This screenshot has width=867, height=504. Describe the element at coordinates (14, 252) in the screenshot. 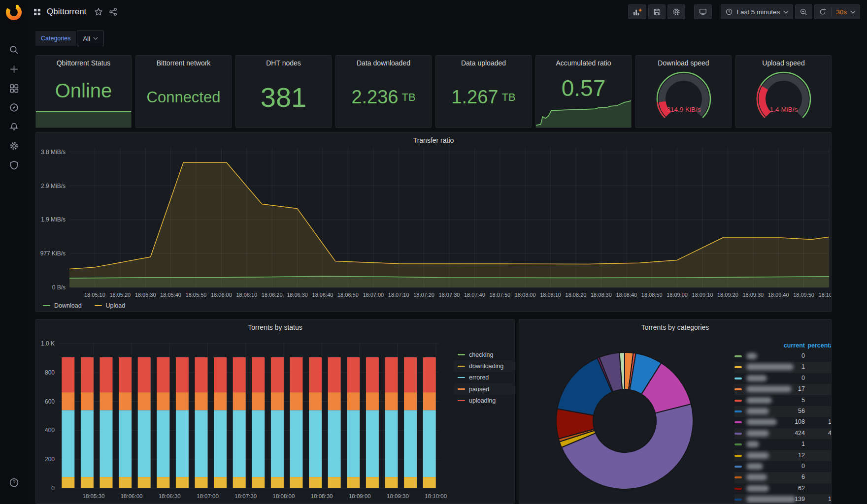

I see `sidebar: ?` at that location.